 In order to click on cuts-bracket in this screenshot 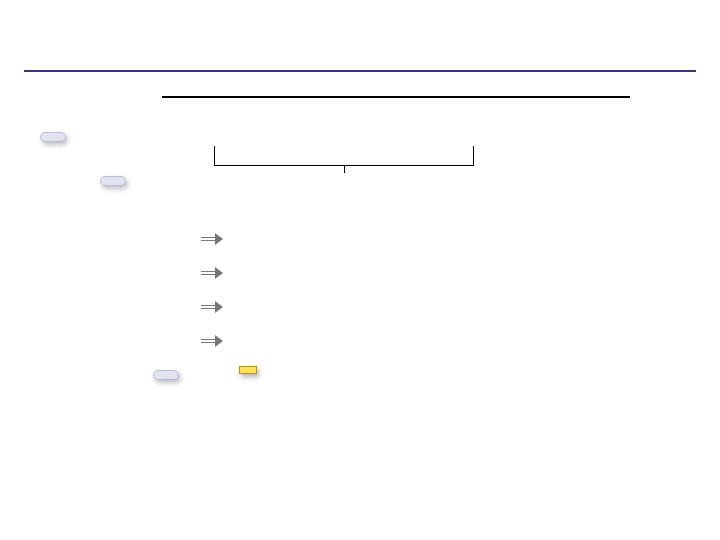, I will do `click(344, 156)`.